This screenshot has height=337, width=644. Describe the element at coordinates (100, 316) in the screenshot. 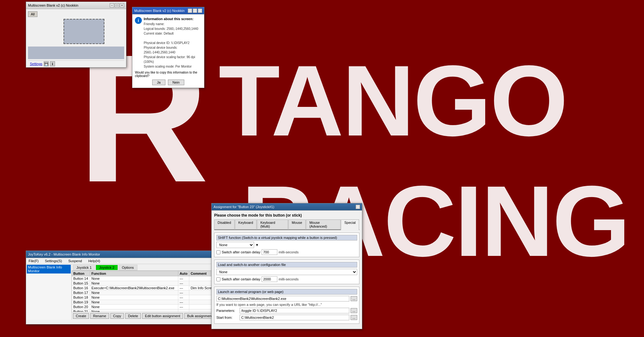

I see `rename-btn: Rename` at that location.